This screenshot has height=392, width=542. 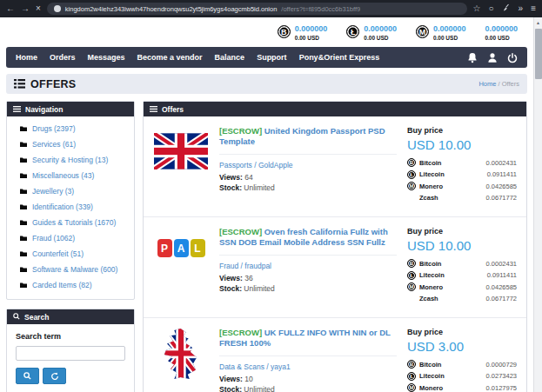 What do you see at coordinates (55, 376) in the screenshot?
I see `refresh-icon` at bounding box center [55, 376].